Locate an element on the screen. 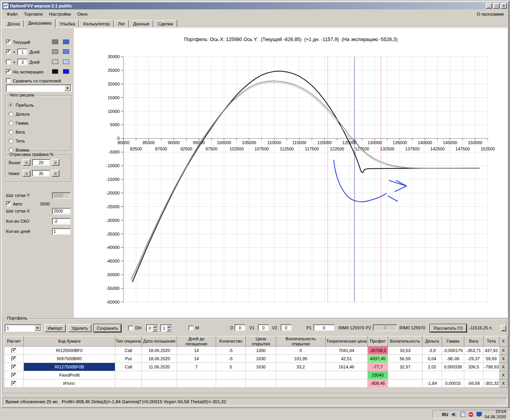 The image size is (510, 420). column-header: Теоретическая цена is located at coordinates (347, 341).